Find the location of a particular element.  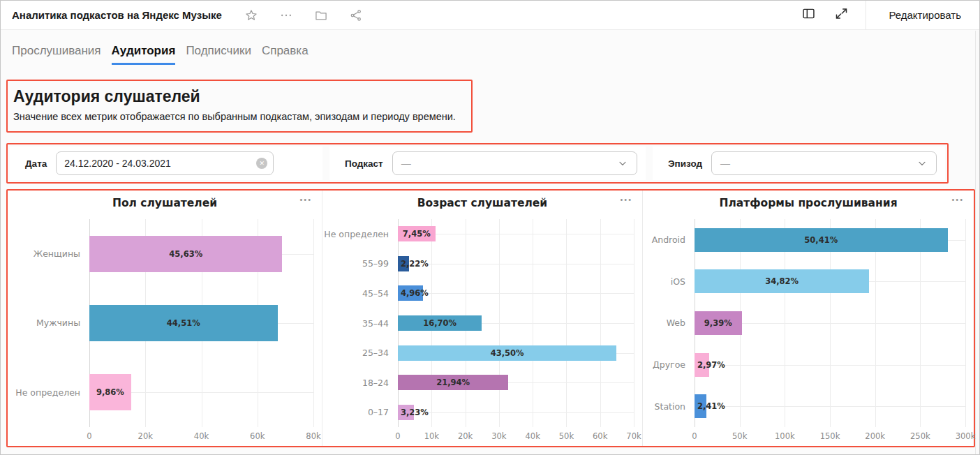

podcast-filter: Подкаст — is located at coordinates (487, 163).